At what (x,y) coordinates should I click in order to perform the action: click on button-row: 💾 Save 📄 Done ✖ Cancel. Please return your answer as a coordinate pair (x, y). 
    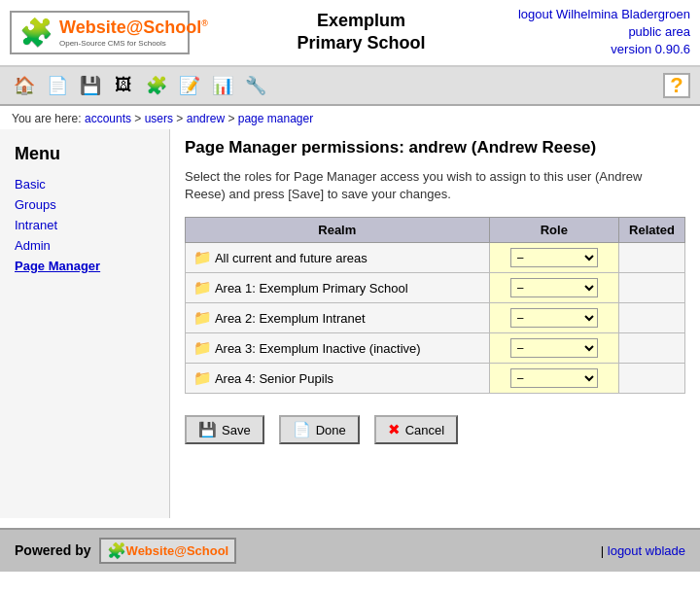
    Looking at the image, I should click on (436, 430).